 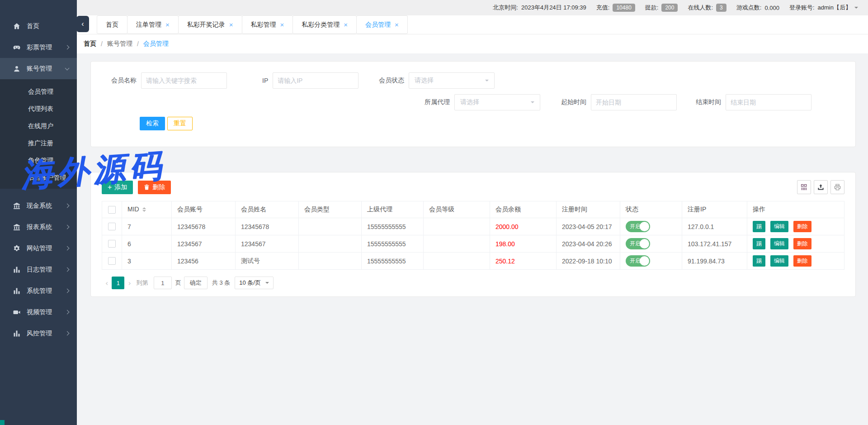 What do you see at coordinates (796, 210) in the screenshot?
I see `column-header: 操作` at bounding box center [796, 210].